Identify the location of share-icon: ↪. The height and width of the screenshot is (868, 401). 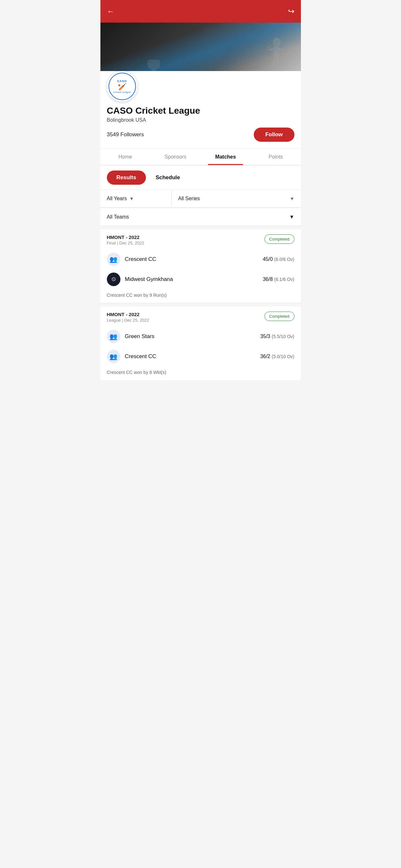
(291, 11).